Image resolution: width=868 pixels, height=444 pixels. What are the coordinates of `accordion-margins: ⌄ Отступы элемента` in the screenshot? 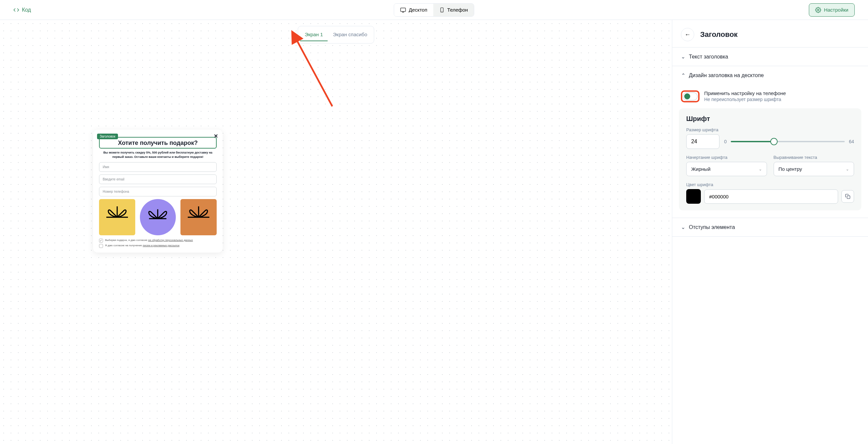 It's located at (770, 227).